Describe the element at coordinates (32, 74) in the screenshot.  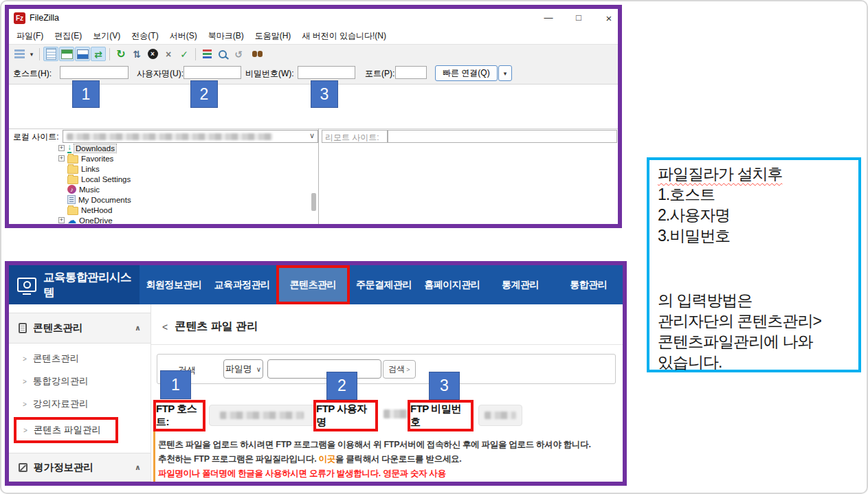
I see `host-label: 호스트(H):` at that location.